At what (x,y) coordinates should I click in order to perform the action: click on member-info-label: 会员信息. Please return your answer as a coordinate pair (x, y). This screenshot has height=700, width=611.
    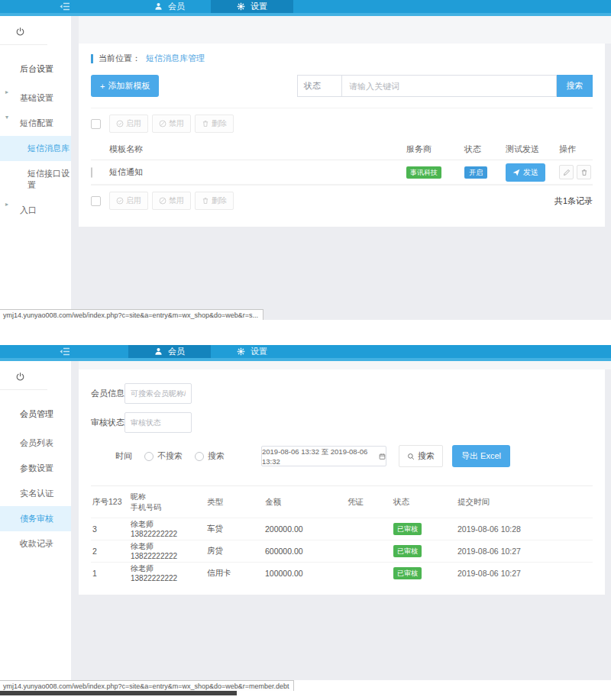
    Looking at the image, I should click on (108, 394).